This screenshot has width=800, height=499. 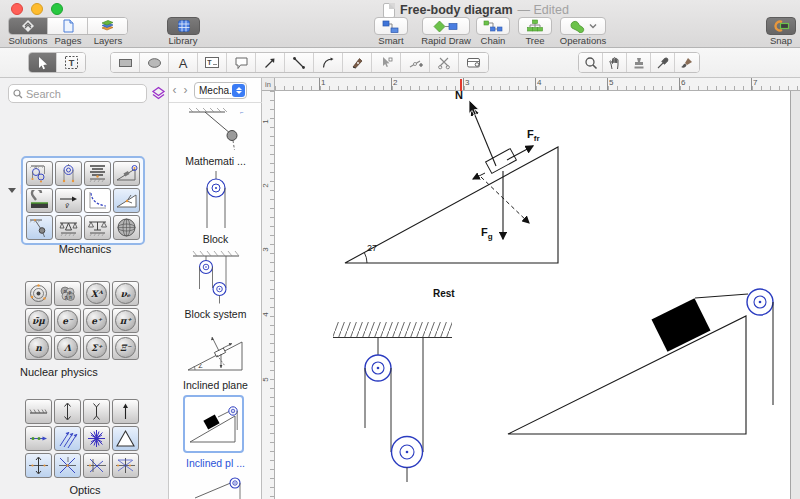 What do you see at coordinates (474, 62) in the screenshot?
I see `style-tool` at bounding box center [474, 62].